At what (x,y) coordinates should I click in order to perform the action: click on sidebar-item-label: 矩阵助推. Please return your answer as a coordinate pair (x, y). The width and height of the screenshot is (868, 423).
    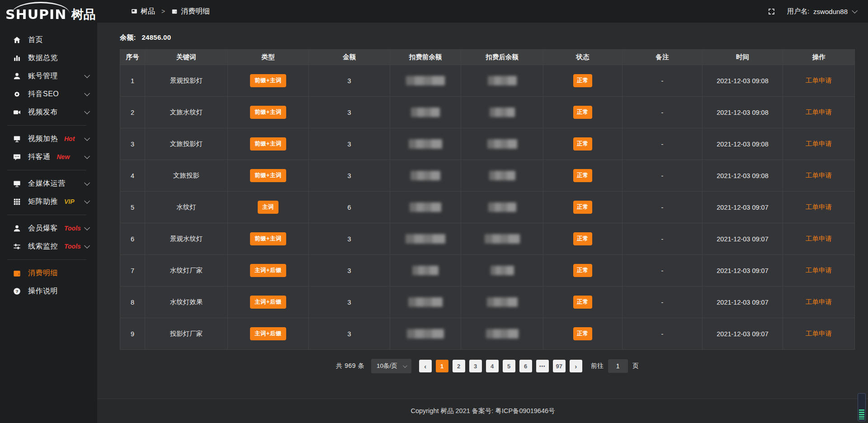
    Looking at the image, I should click on (43, 202).